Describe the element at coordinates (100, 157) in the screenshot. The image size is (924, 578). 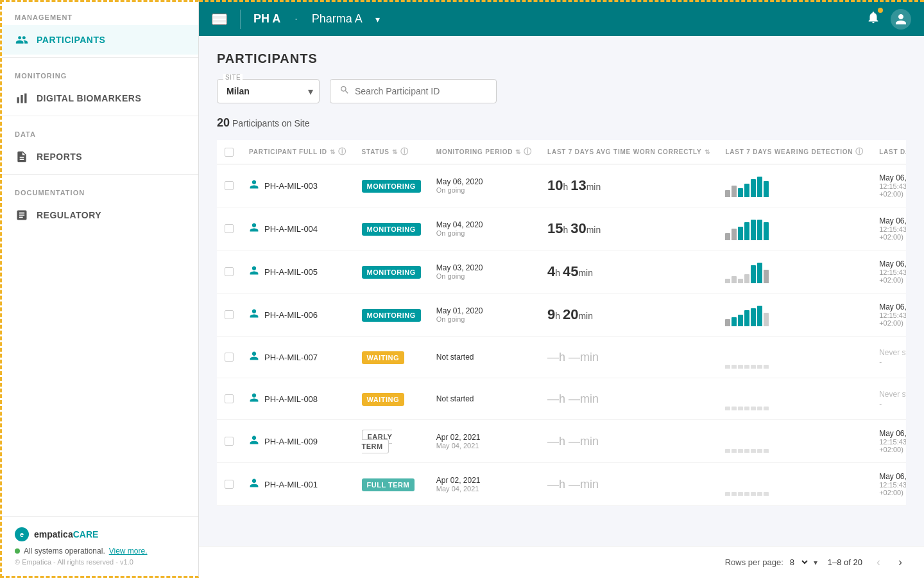
I see `sidebar-item-reports: REPORTS` at that location.